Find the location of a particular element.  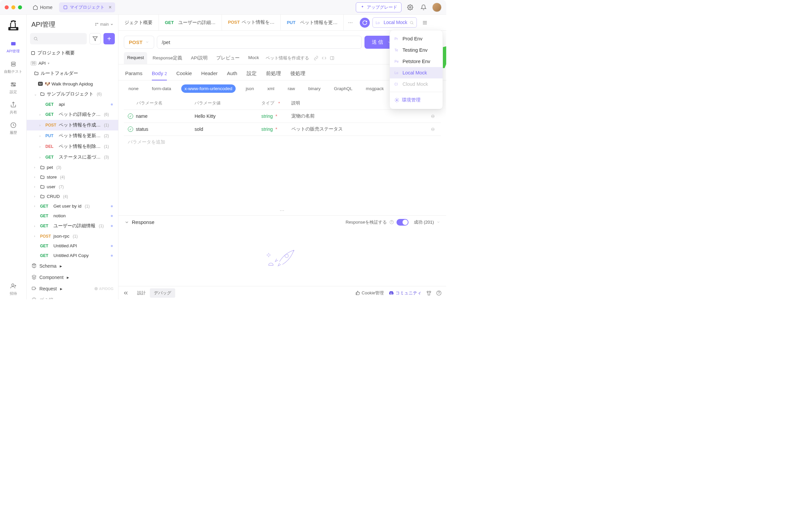

tree-folder: ›pet(3) is located at coordinates (73, 168).